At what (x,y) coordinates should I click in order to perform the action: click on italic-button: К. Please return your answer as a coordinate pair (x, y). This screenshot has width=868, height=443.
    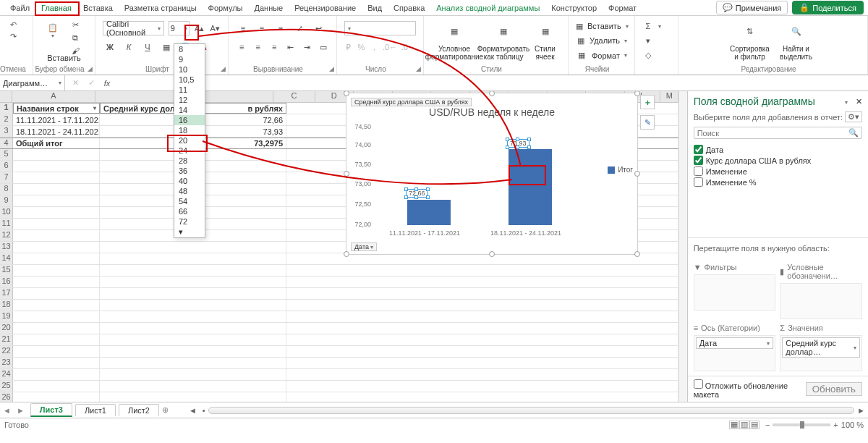
    Looking at the image, I should click on (129, 47).